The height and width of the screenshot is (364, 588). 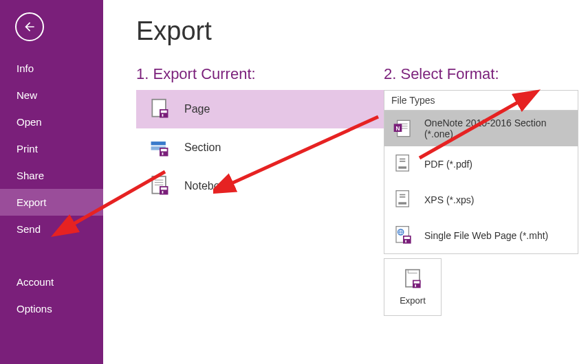 I want to click on filetype-xps: XPS (*.xps), so click(x=481, y=200).